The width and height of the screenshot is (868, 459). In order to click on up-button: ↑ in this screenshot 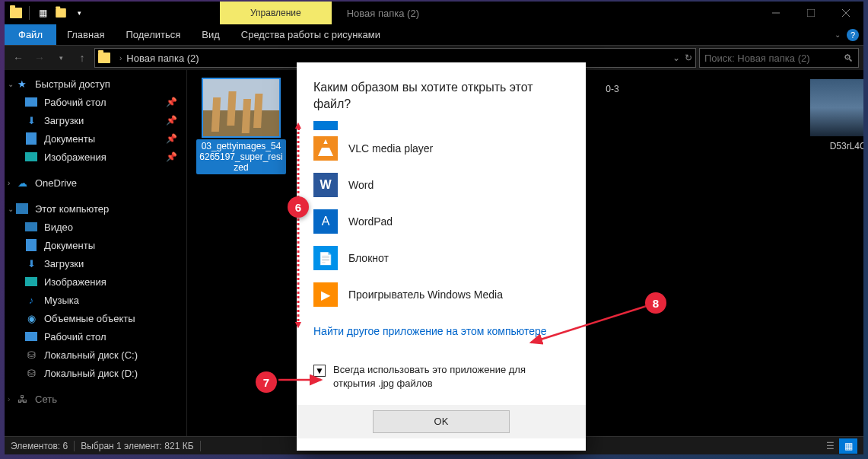, I will do `click(82, 58)`.